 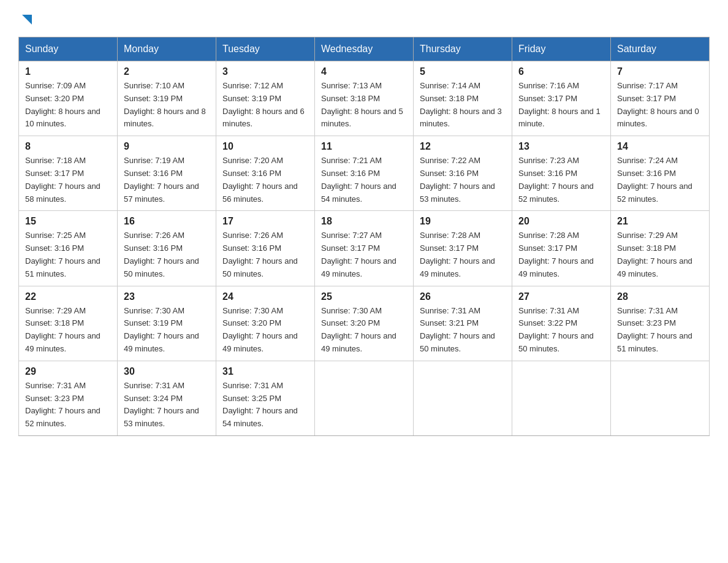 I want to click on day-number: 24, so click(x=265, y=297).